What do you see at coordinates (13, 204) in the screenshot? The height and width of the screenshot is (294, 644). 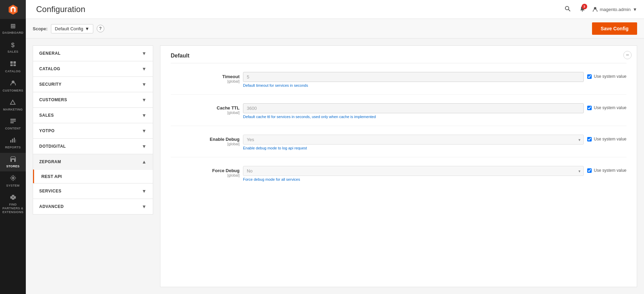 I see `sidebar-item-extensions: FIND PARTNERS & EXTENSIONS` at bounding box center [13, 204].